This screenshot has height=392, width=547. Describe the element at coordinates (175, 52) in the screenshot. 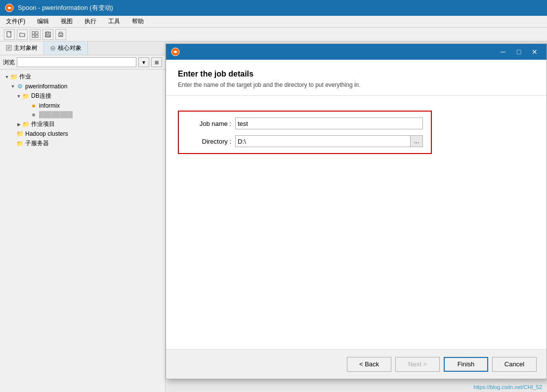

I see `dialog-title-icon` at that location.